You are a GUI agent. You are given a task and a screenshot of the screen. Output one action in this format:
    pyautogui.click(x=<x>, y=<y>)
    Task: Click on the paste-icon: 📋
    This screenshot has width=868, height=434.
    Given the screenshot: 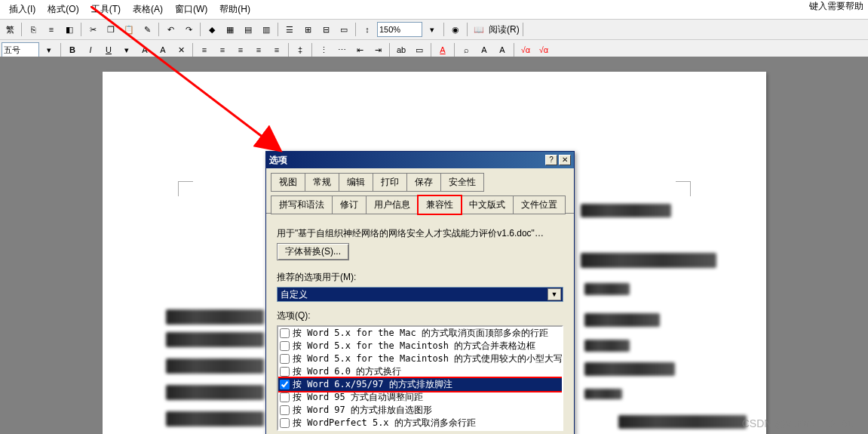 What is the action you would take?
    pyautogui.click(x=129, y=29)
    